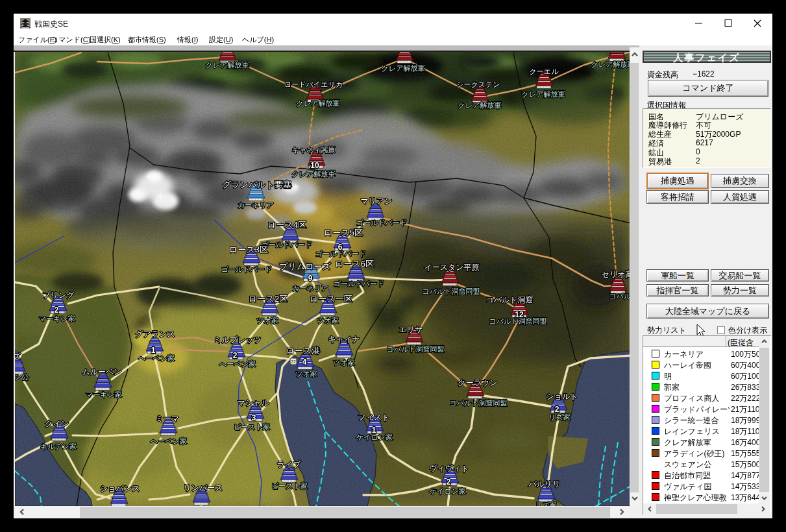  I want to click on svg-text: ズ, so click(18, 356).